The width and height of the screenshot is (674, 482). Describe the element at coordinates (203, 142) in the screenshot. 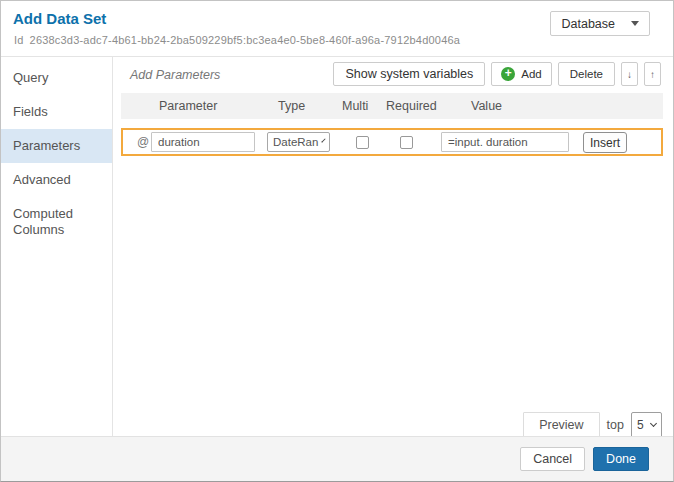

I see `parameter-name-input` at that location.